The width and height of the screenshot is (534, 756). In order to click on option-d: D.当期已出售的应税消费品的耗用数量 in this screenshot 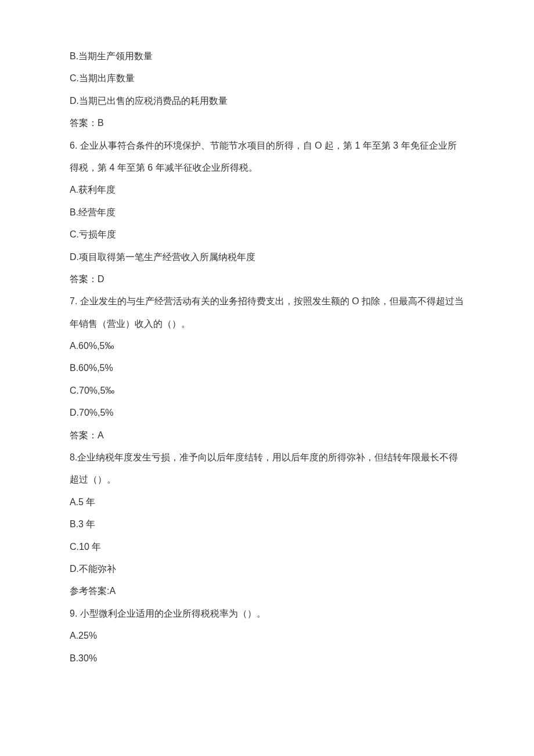, I will do `click(267, 101)`.